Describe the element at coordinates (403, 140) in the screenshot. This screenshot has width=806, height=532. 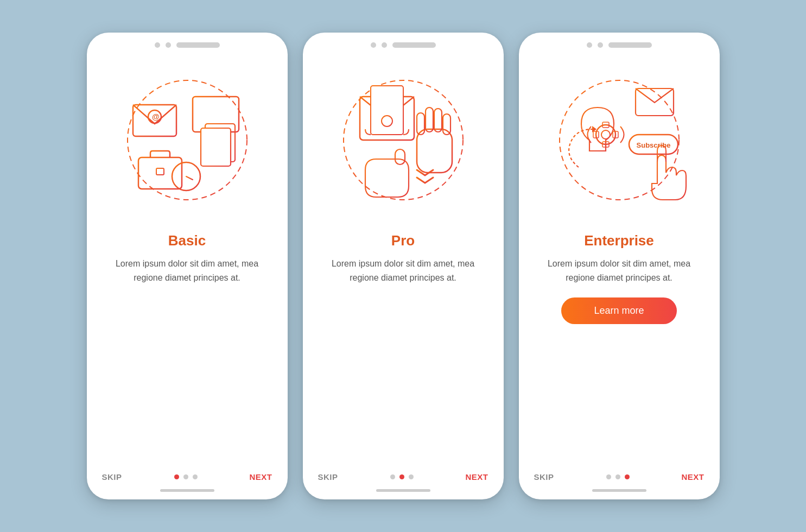
I see `pro-illustration` at that location.